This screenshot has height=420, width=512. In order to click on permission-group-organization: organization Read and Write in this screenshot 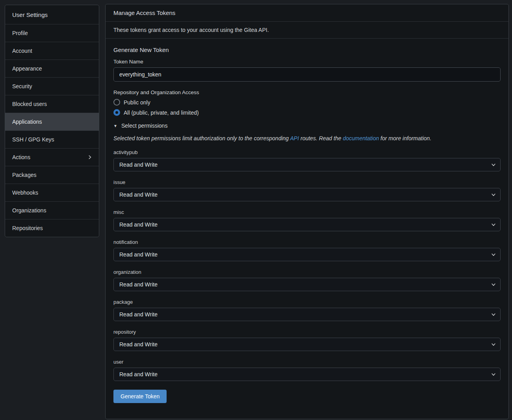, I will do `click(307, 280)`.